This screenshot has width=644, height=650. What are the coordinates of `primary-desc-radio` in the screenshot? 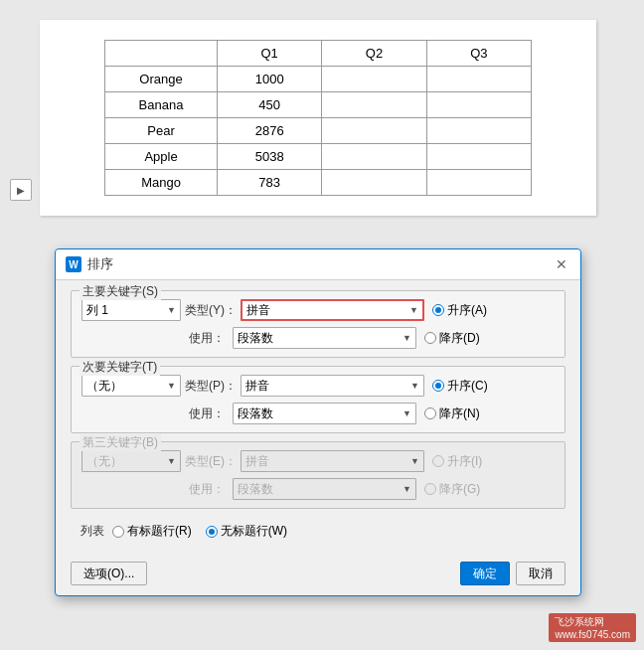 It's located at (430, 338).